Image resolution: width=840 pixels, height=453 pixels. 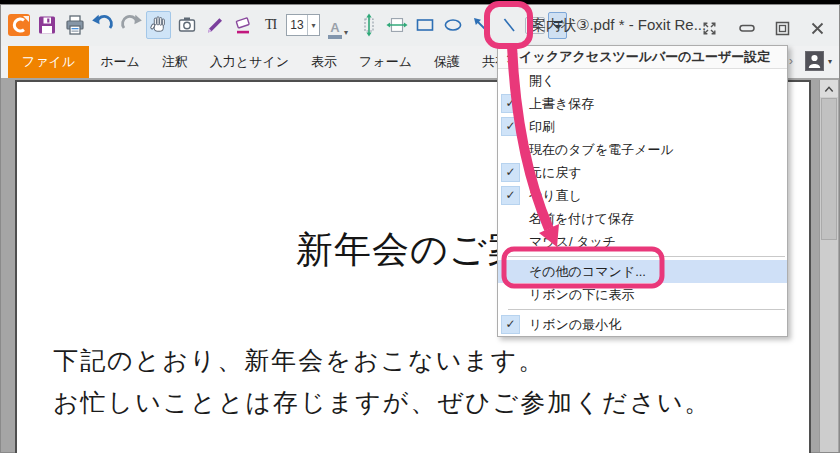 What do you see at coordinates (46, 25) in the screenshot?
I see `save-icon` at bounding box center [46, 25].